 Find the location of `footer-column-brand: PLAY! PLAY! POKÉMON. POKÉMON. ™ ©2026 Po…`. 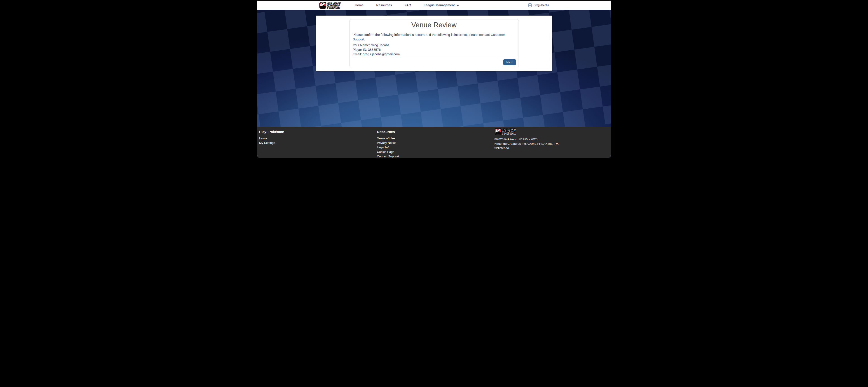

footer-column-brand: PLAY! PLAY! POKÉMON. POKÉMON. ™ ©2026 Po… is located at coordinates (552, 144).